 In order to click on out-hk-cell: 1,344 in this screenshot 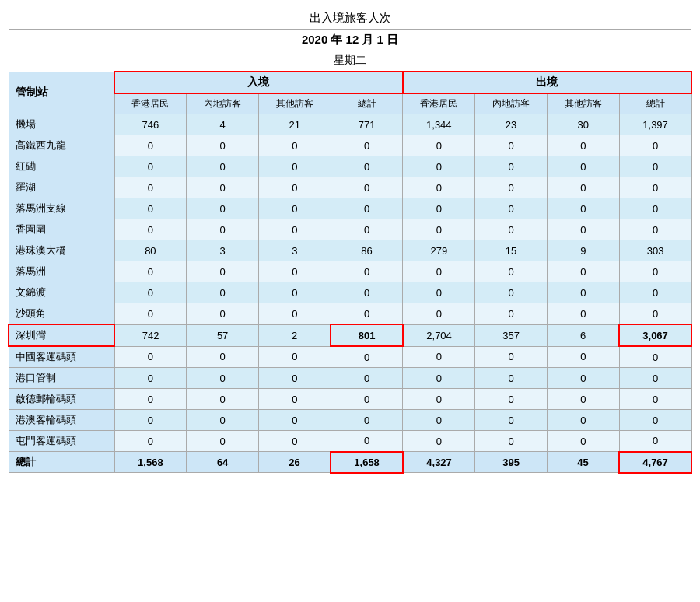, I will do `click(439, 124)`.